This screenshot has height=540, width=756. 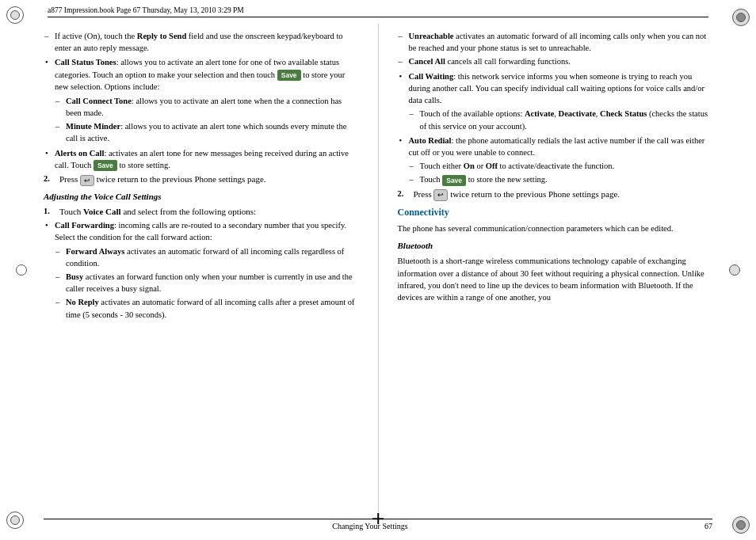 What do you see at coordinates (87, 181) in the screenshot?
I see `back-button-1: ↩` at bounding box center [87, 181].